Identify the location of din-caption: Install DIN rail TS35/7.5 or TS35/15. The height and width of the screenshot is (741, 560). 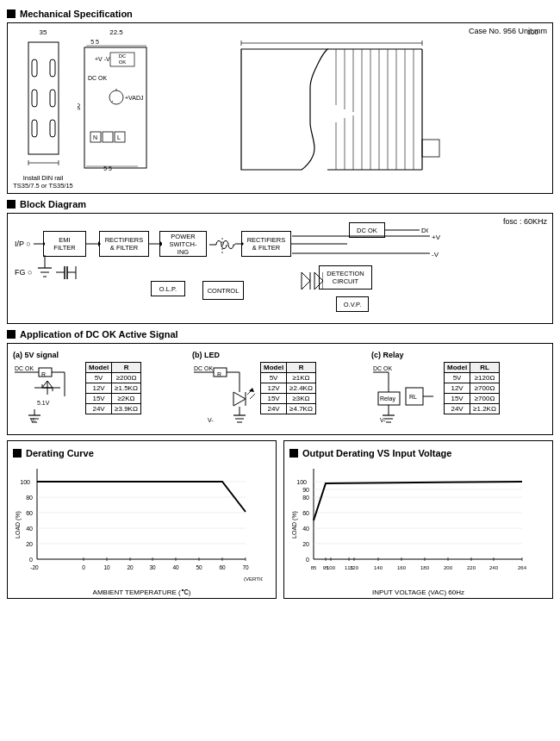
(43, 182).